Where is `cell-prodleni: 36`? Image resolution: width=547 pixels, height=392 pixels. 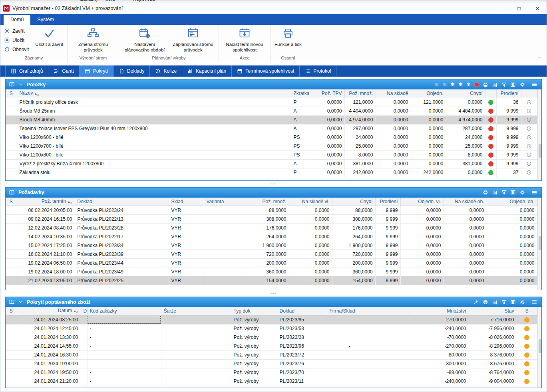 cell-prodleni: 36 is located at coordinates (509, 102).